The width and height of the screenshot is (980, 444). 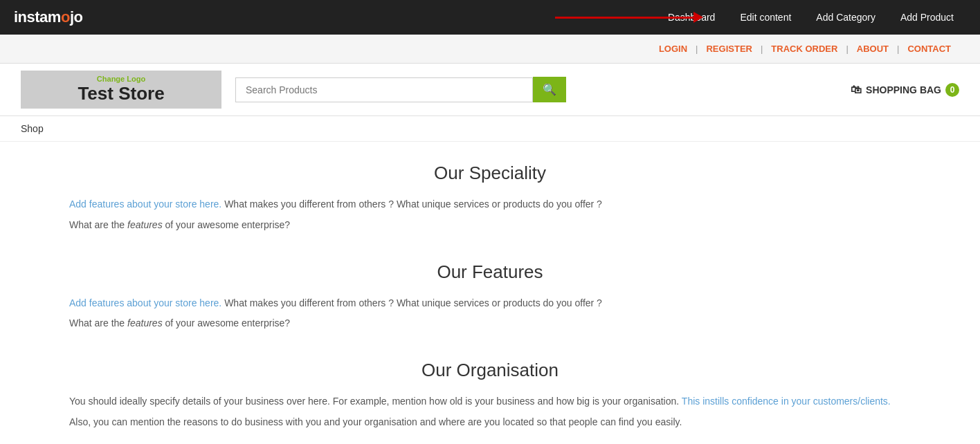 What do you see at coordinates (32, 129) in the screenshot?
I see `shop-breadcrumb-link: Shop` at bounding box center [32, 129].